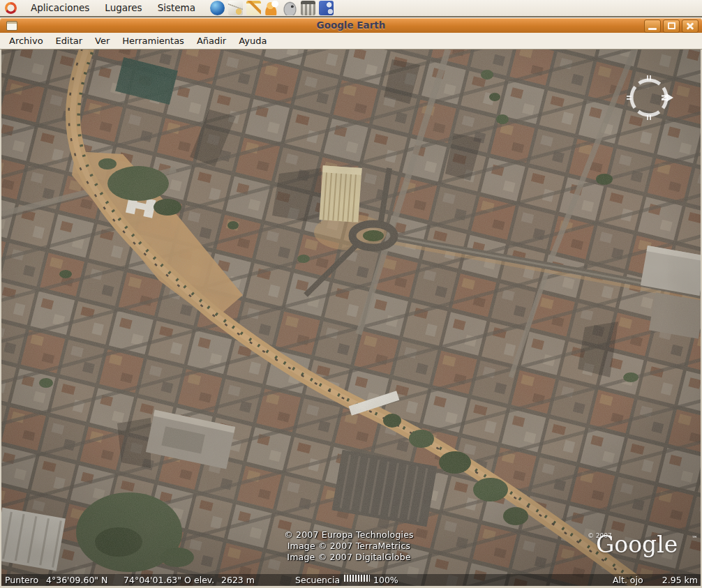 This screenshot has width=702, height=588. I want to click on menu-archivo: Archivo, so click(27, 40).